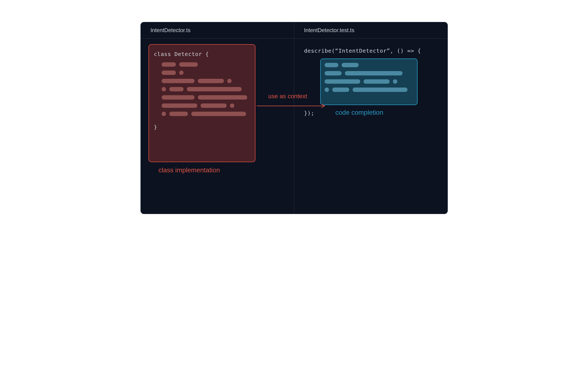  I want to click on arrow-icon, so click(292, 106).